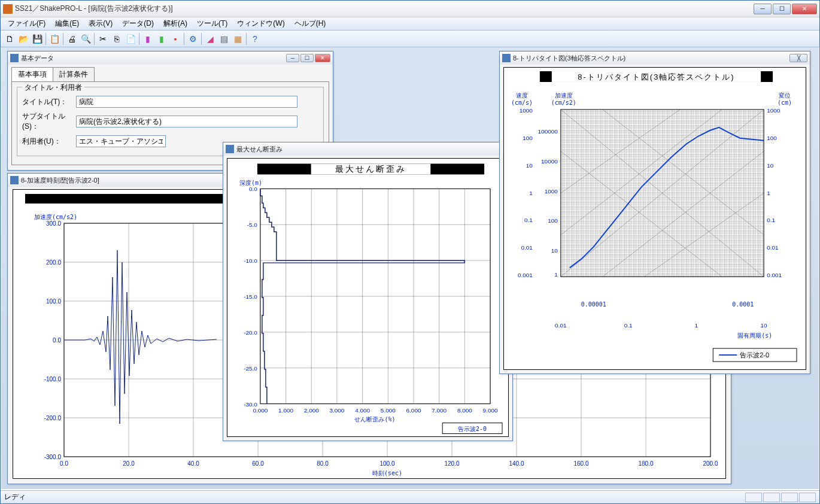 The image size is (820, 504). I want to click on child-title: 基本データ, so click(153, 59).